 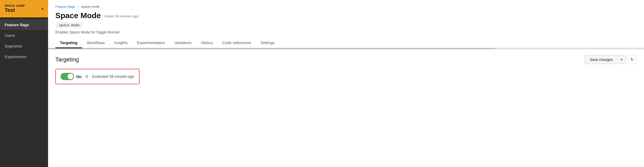 I want to click on toggle-switch: On, so click(x=71, y=76).